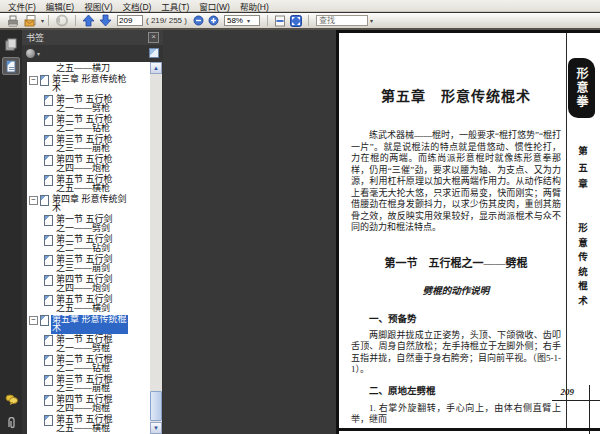 This screenshot has height=434, width=600. I want to click on bookmark-label: 第四节 五行棍 之四——炮棍, so click(84, 404).